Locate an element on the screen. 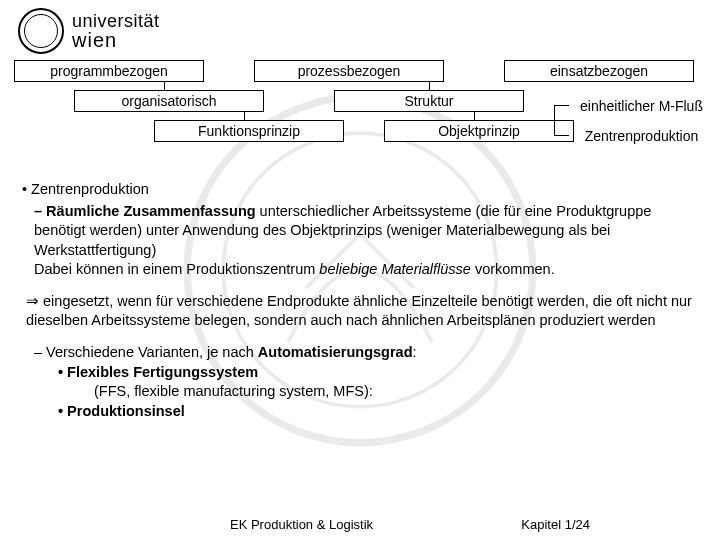  paragraph-raeumliche: – Räumliche Zusammenfassung unterschiedl… is located at coordinates (366, 241).